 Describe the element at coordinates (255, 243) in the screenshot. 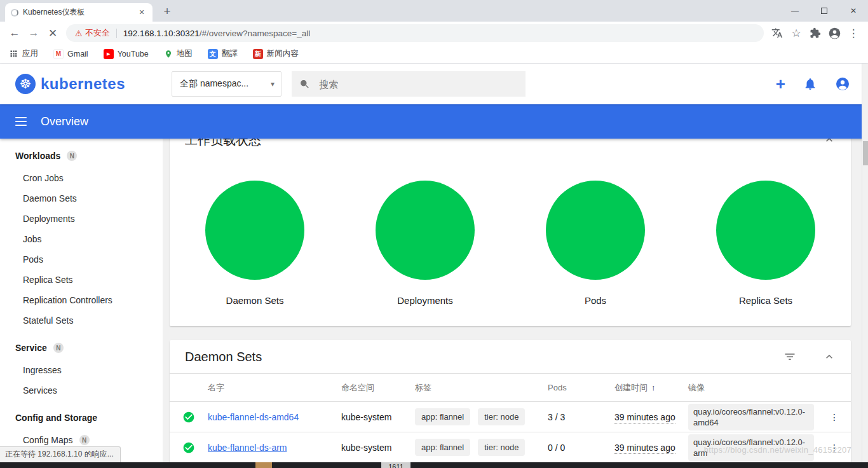

I see `chart-daemon-sets: Daemon Sets` at that location.